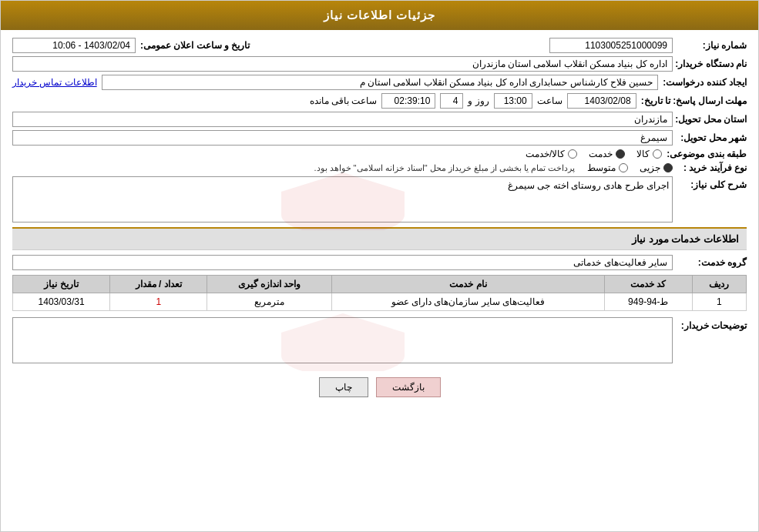 This screenshot has width=759, height=532. I want to click on purchase-motavasset-item: متوسط, so click(607, 168).